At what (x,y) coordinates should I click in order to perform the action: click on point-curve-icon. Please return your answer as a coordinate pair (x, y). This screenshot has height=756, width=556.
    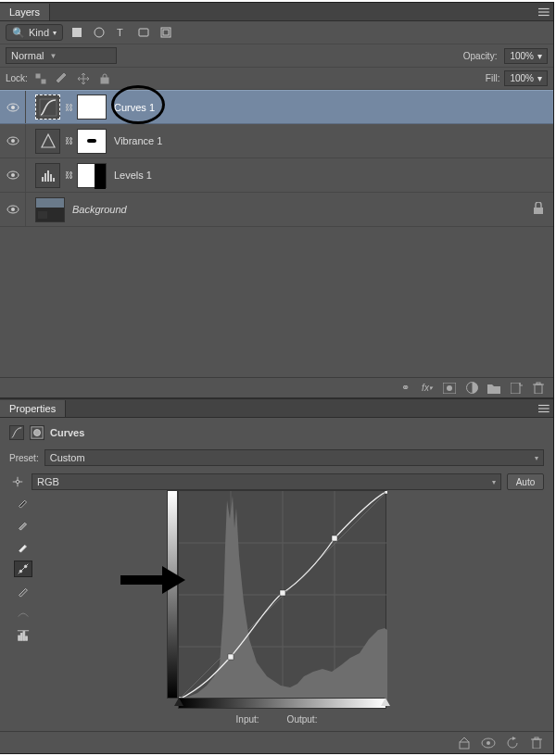
    Looking at the image, I should click on (23, 569).